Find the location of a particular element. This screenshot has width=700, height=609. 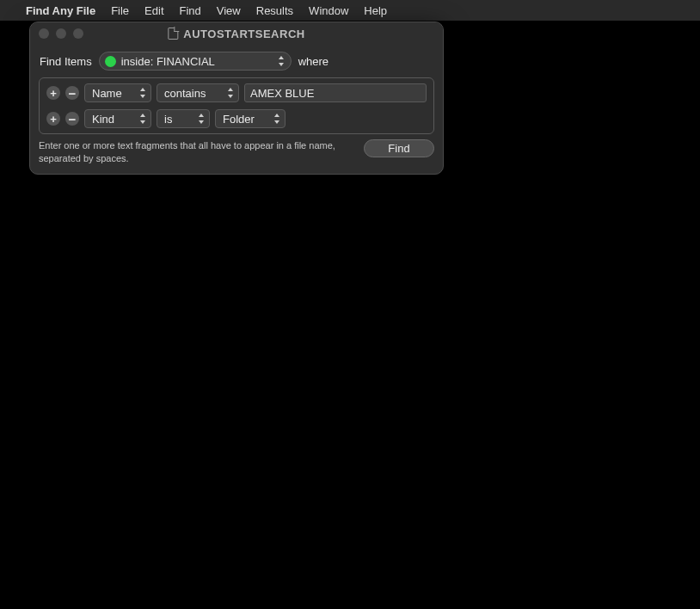

criteria-row: + − Name contains is located at coordinates (236, 93).